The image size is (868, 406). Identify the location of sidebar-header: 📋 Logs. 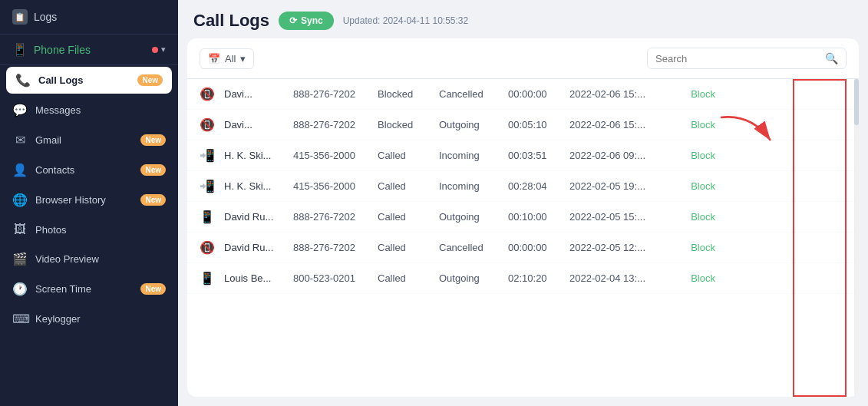
(89, 17).